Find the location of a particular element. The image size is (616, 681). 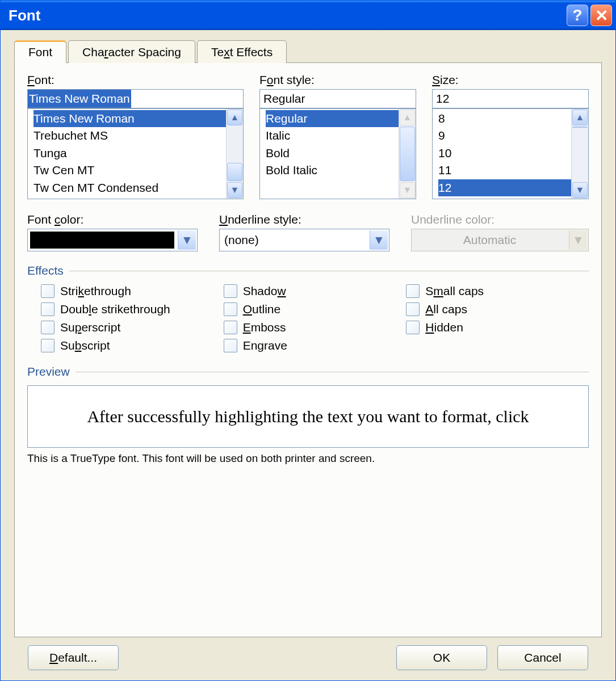

list-item: 11 is located at coordinates (505, 170).